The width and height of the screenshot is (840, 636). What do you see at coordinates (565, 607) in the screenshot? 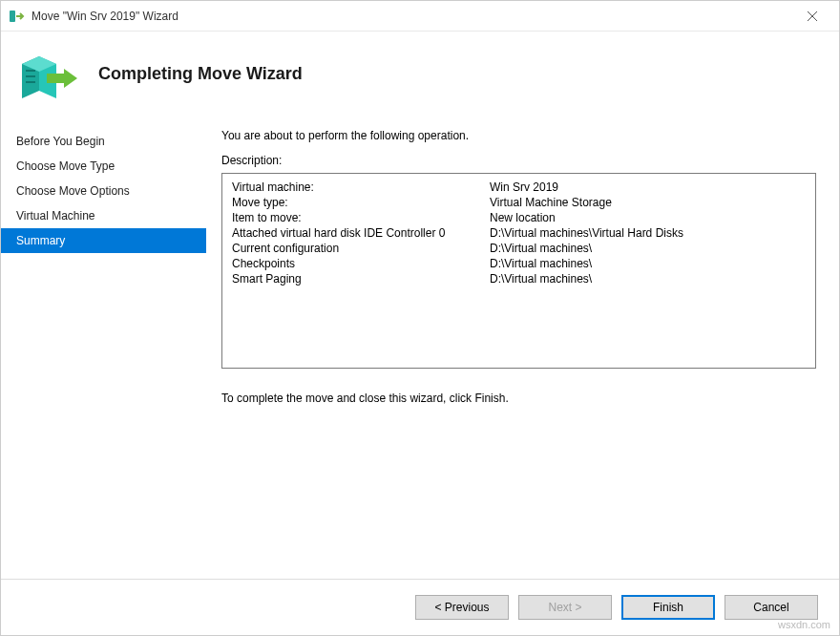
I see `next-button: Next >` at bounding box center [565, 607].